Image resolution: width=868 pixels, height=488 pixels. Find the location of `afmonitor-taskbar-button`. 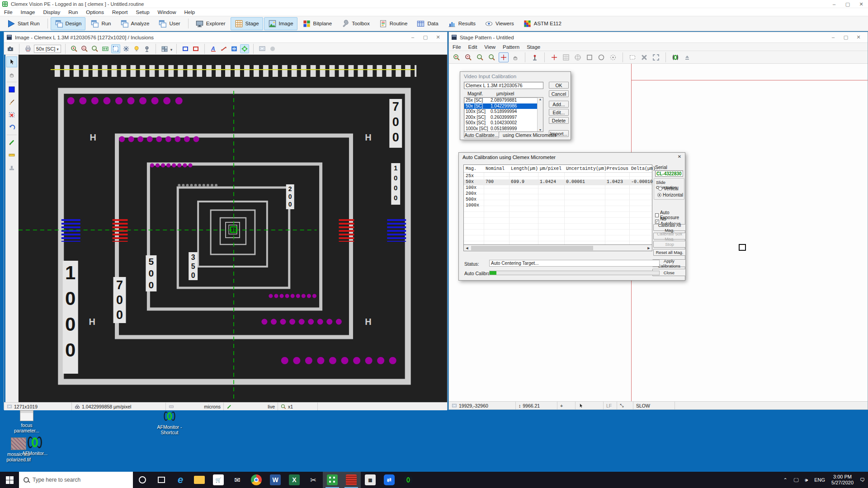

afmonitor-taskbar-button is located at coordinates (408, 480).